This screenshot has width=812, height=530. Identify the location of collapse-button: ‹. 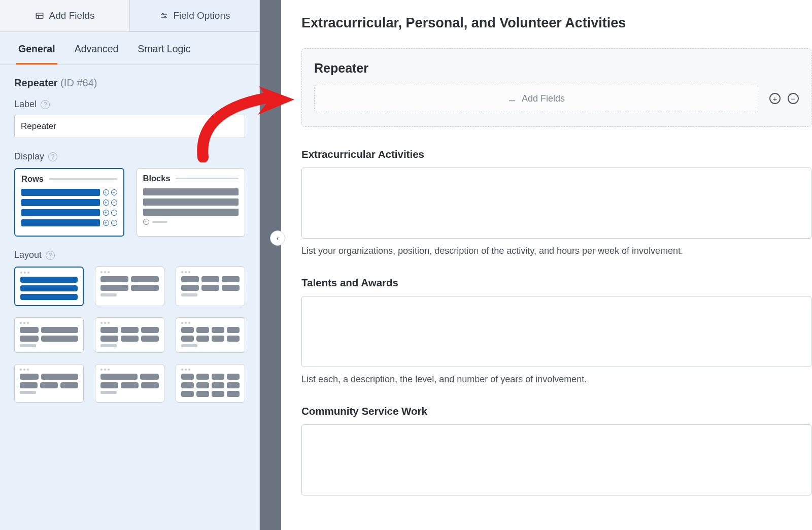
(278, 238).